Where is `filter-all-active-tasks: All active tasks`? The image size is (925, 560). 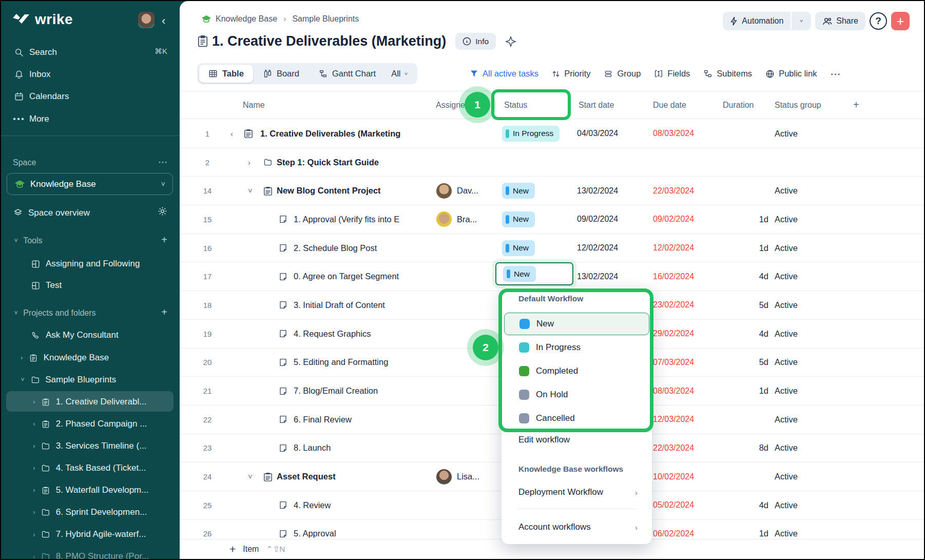
filter-all-active-tasks: All active tasks is located at coordinates (504, 74).